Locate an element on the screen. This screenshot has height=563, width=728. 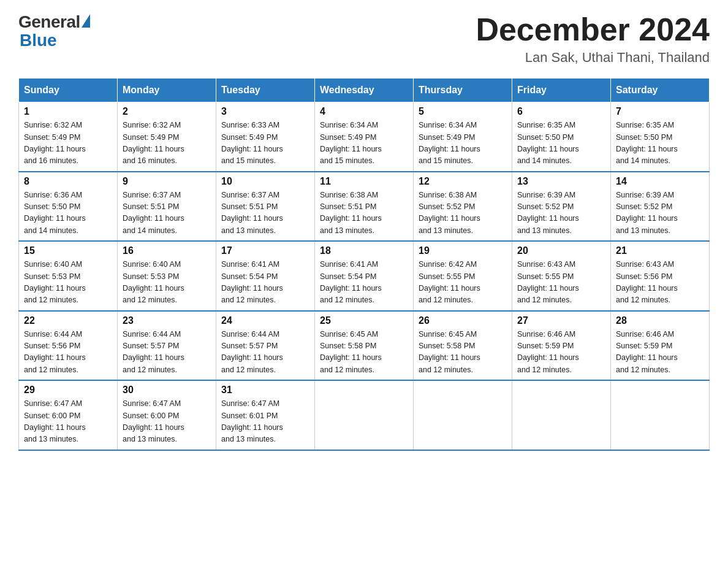
day-number: 18 is located at coordinates (364, 251).